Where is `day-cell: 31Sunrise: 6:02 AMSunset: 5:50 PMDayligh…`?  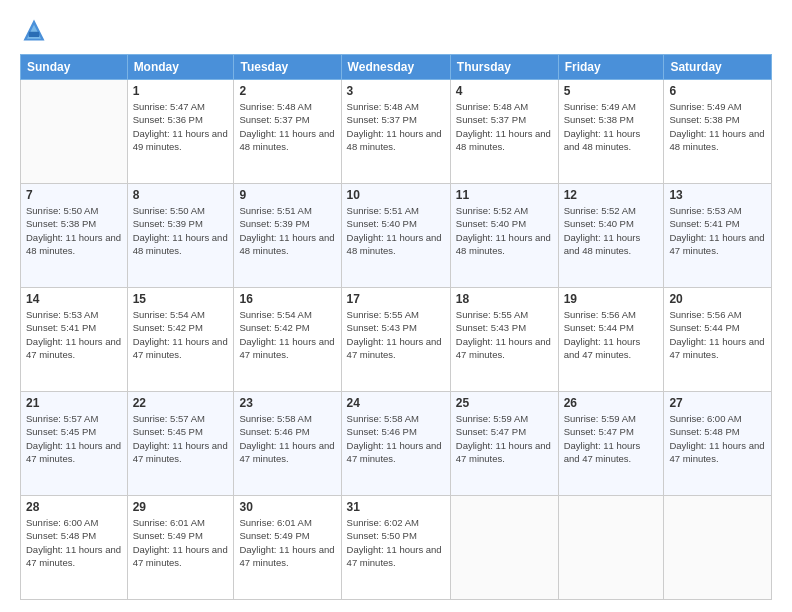
day-cell: 31Sunrise: 6:02 AMSunset: 5:50 PMDayligh… is located at coordinates (396, 548).